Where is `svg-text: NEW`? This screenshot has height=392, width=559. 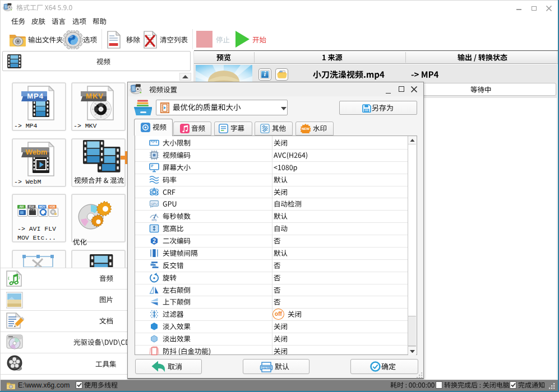 svg-text: NEW is located at coordinates (306, 129).